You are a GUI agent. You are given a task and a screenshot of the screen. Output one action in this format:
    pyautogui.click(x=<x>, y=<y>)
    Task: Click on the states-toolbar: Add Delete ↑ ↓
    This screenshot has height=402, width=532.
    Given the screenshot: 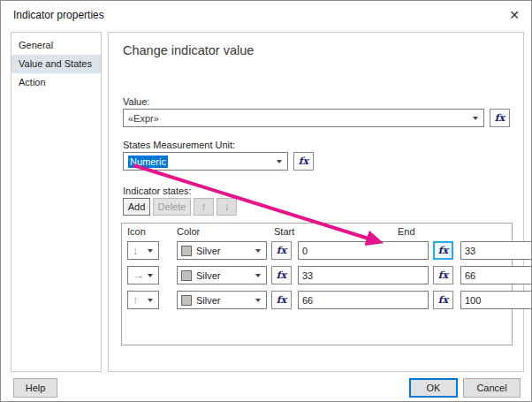 What is the action you would take?
    pyautogui.click(x=180, y=207)
    